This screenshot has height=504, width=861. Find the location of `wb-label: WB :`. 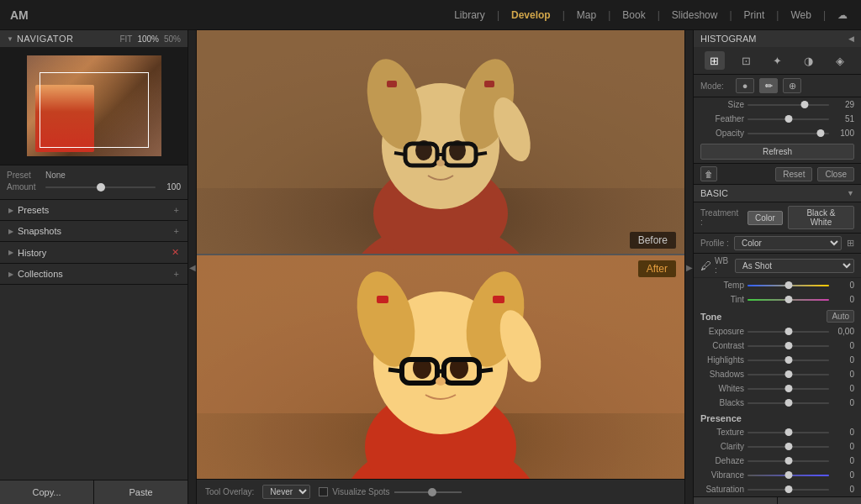

wb-label: WB : is located at coordinates (723, 265).